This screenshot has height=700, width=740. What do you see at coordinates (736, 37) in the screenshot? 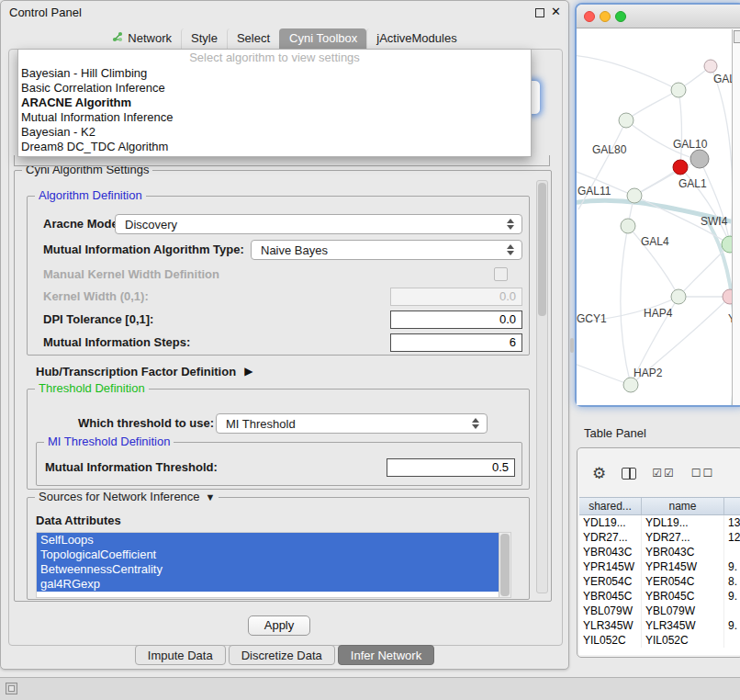
I see `network-scrollbar-thumb` at bounding box center [736, 37].